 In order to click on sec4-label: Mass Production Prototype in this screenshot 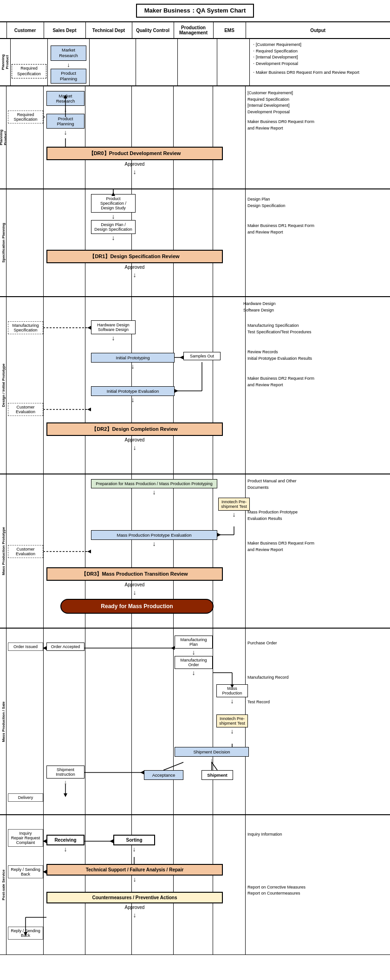, I will do `click(3, 551)`.